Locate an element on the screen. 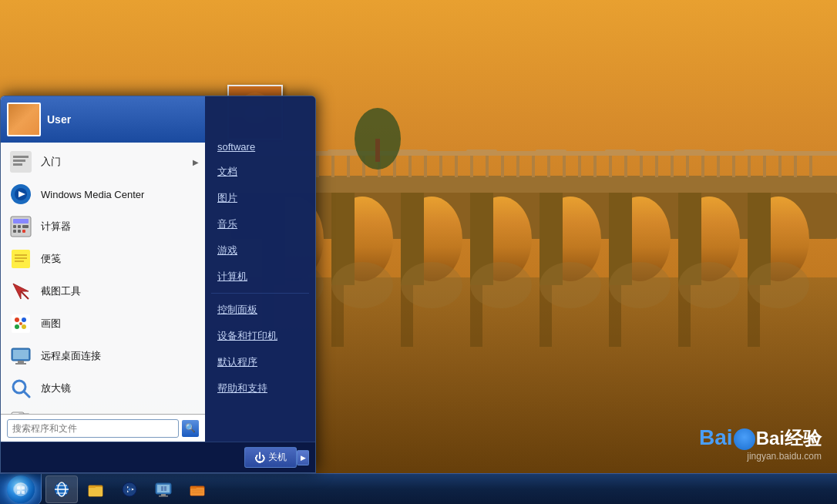 This screenshot has width=837, height=504. snipping-label: 截图工具 is located at coordinates (61, 291).